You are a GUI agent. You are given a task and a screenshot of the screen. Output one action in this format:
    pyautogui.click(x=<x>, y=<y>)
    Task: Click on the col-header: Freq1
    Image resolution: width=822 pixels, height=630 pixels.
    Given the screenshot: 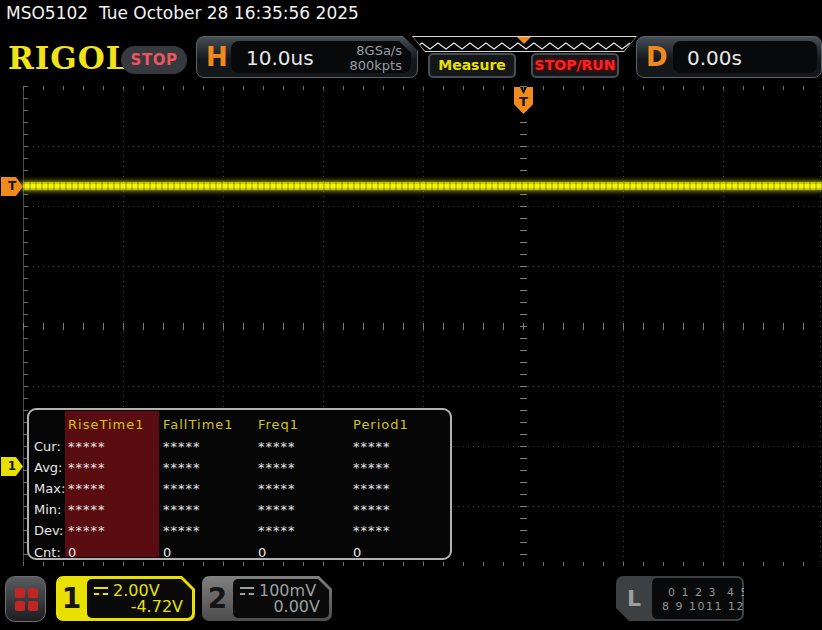 What is the action you would take?
    pyautogui.click(x=306, y=427)
    